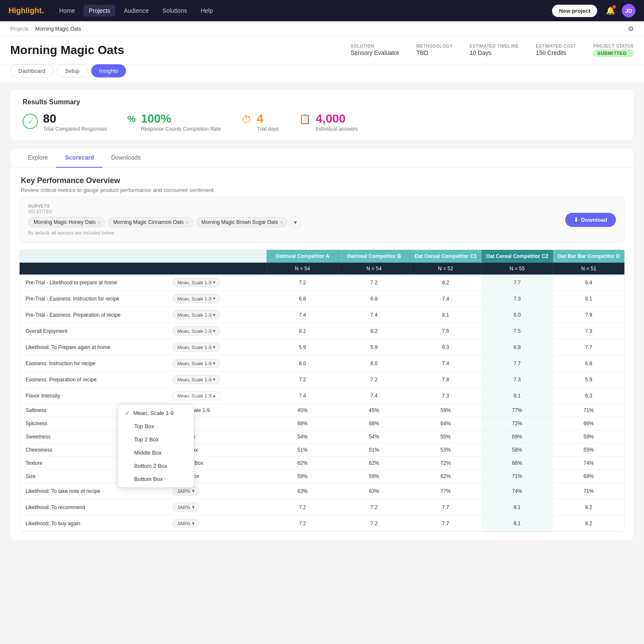 The width and height of the screenshot is (644, 644). What do you see at coordinates (156, 426) in the screenshot?
I see `dropdown-item-top-box: Top Box` at bounding box center [156, 426].